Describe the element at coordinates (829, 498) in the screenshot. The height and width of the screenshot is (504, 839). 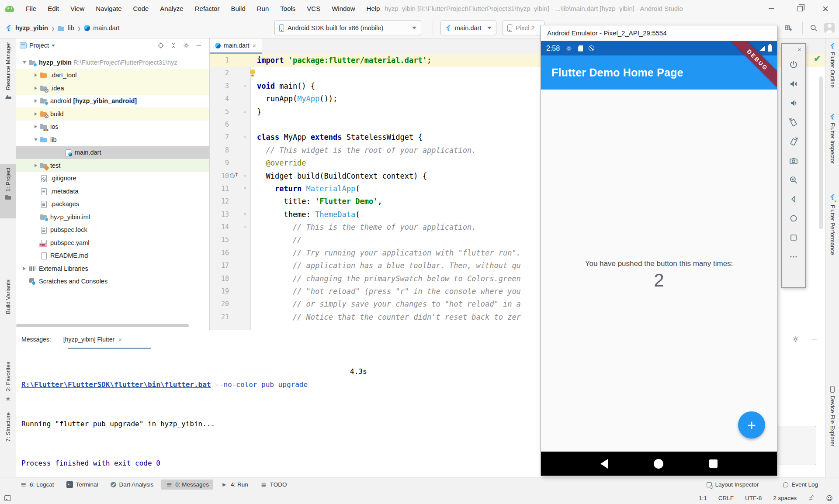
I see `notification-face-icon` at that location.